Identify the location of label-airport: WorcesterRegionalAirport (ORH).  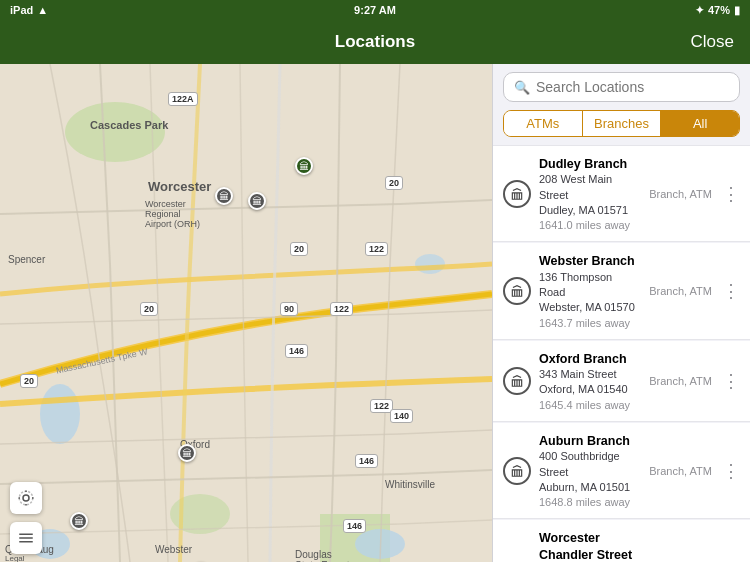
(172, 214).